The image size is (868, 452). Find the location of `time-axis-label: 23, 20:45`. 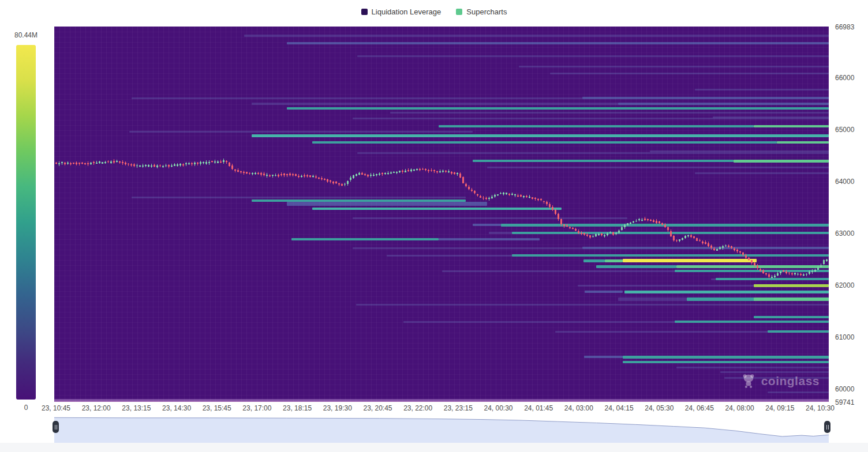

time-axis-label: 23, 20:45 is located at coordinates (377, 408).